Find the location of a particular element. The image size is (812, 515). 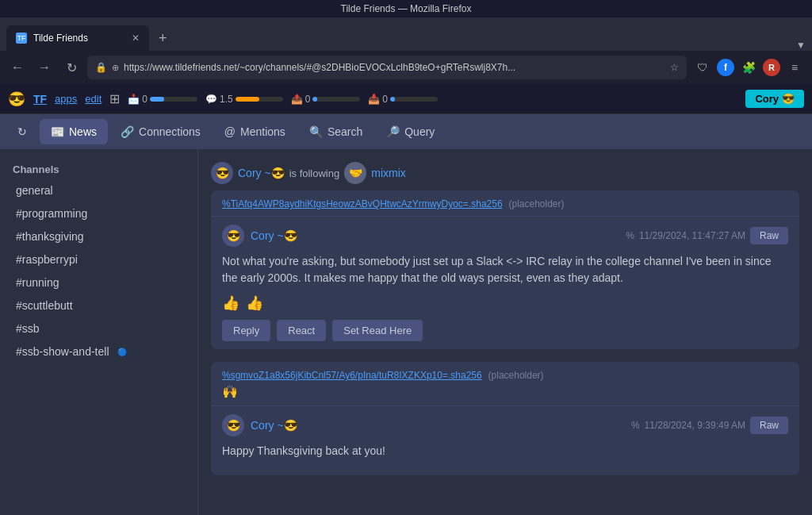

message-1-avatar: 😎 is located at coordinates (233, 236).